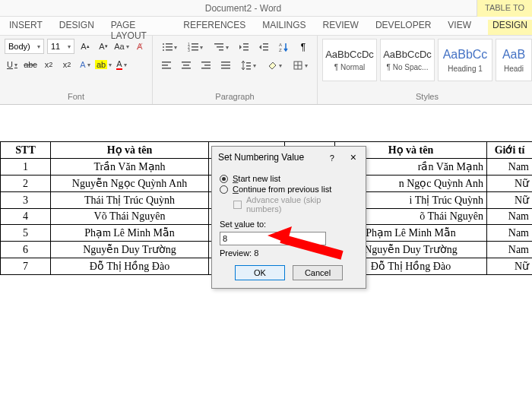 The image size is (532, 408). I want to click on clear-format-icon: A̸, so click(140, 46).